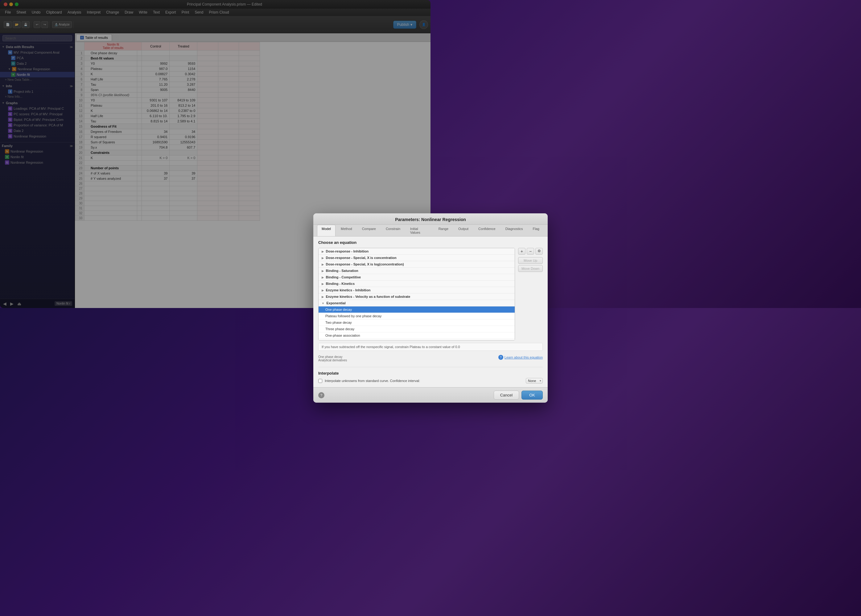 This screenshot has width=861, height=616. Describe the element at coordinates (374, 278) in the screenshot. I see `equation-panel: ▶ Dose-response - Inhibition ▶ Dose-resp…` at that location.